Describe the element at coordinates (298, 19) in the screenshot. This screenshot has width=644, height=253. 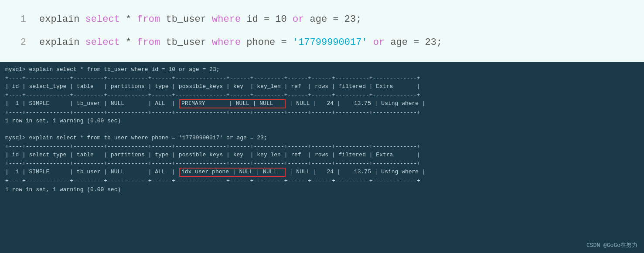
I see `keyword-or-1: or` at that location.